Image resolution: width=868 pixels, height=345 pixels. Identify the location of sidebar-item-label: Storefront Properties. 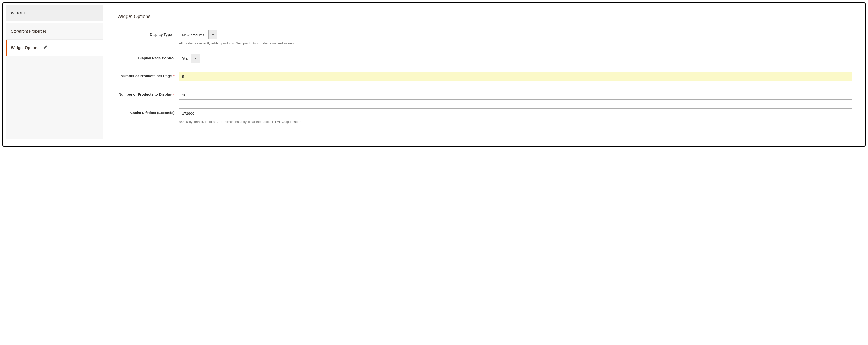
(29, 31).